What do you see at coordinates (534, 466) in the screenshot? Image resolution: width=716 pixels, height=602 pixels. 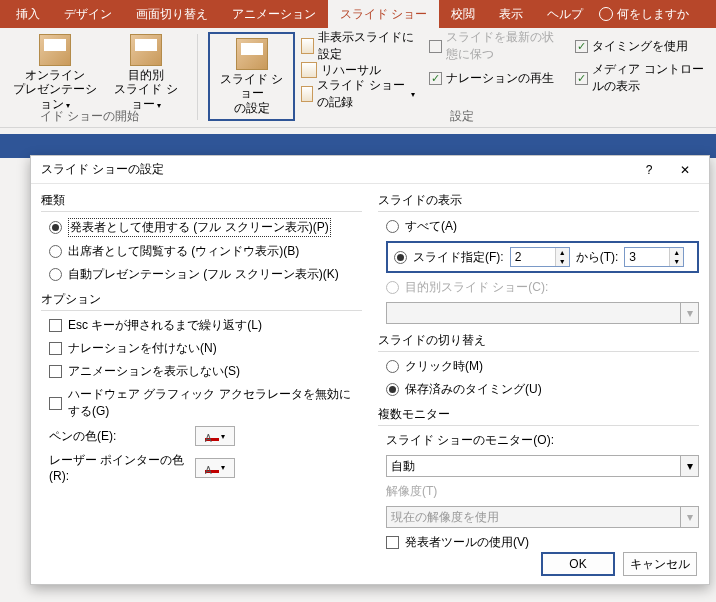 I see `combo-text: 自動` at bounding box center [534, 466].